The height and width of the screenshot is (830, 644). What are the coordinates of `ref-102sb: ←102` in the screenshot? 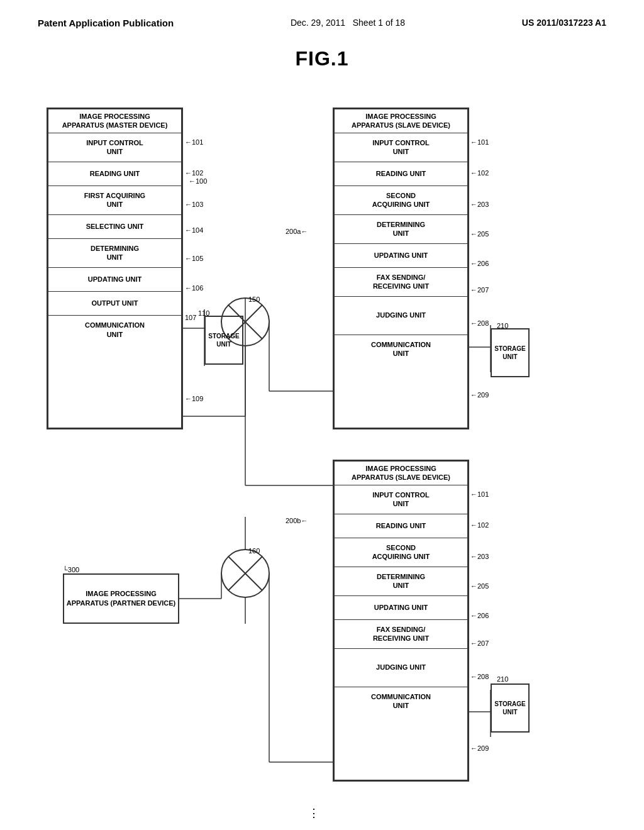 It's located at (479, 525).